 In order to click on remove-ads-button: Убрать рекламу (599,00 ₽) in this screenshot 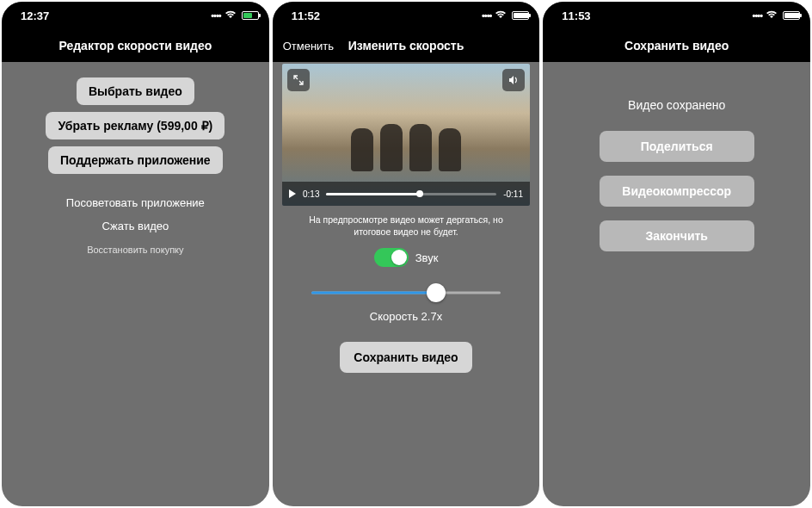, I will do `click(135, 126)`.